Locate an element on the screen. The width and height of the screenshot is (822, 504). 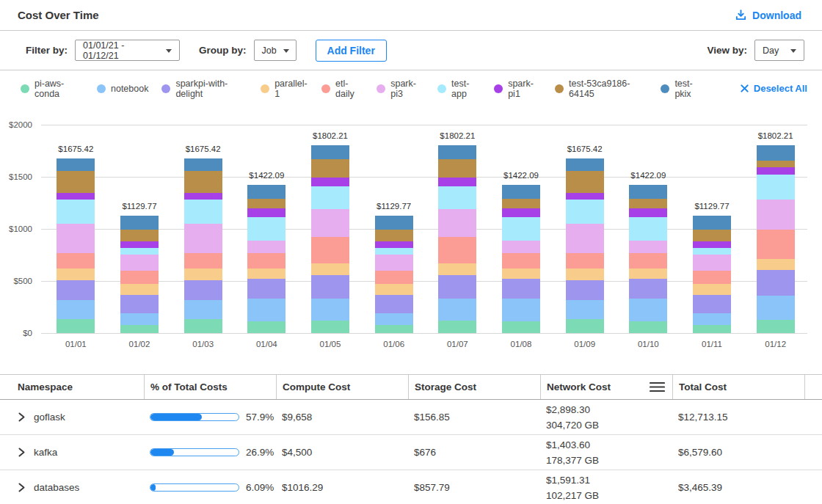
legend-item-etl-daily: etl-daily is located at coordinates (342, 89).